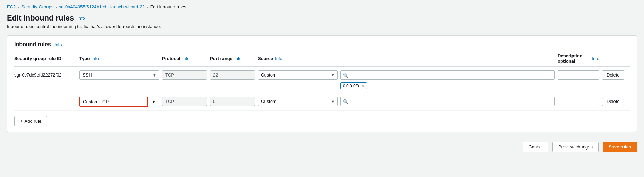  Describe the element at coordinates (56, 7) in the screenshot. I see `breadcrumb-sep-2: ›` at that location.